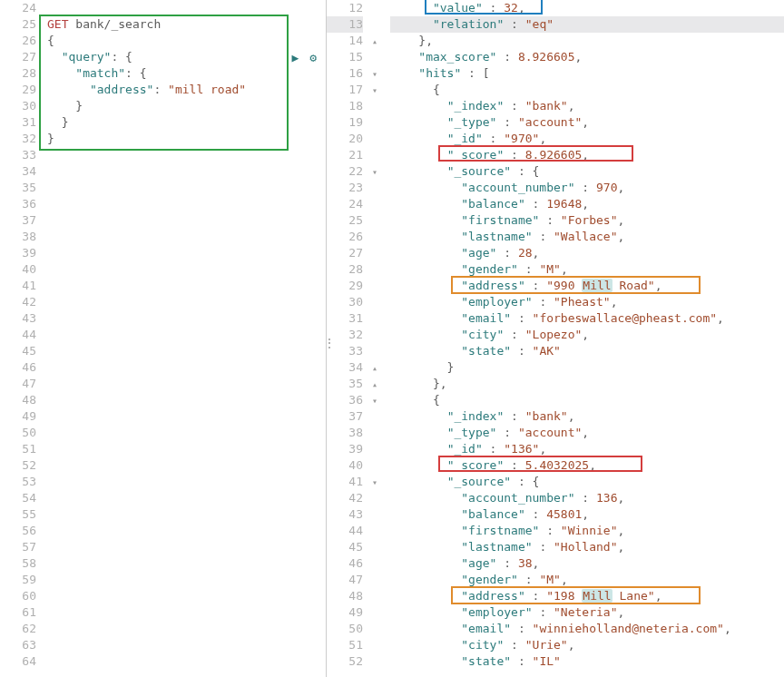 This screenshot has height=677, width=784. I want to click on code-line: "lastname" : "Holland",, so click(587, 547).